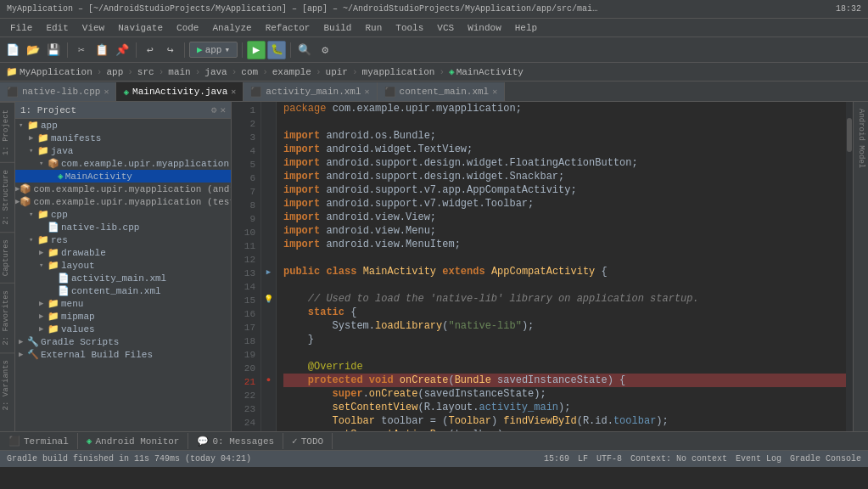 This screenshot has width=868, height=489. Describe the element at coordinates (337, 72) in the screenshot. I see `nav-upir: upir` at that location.